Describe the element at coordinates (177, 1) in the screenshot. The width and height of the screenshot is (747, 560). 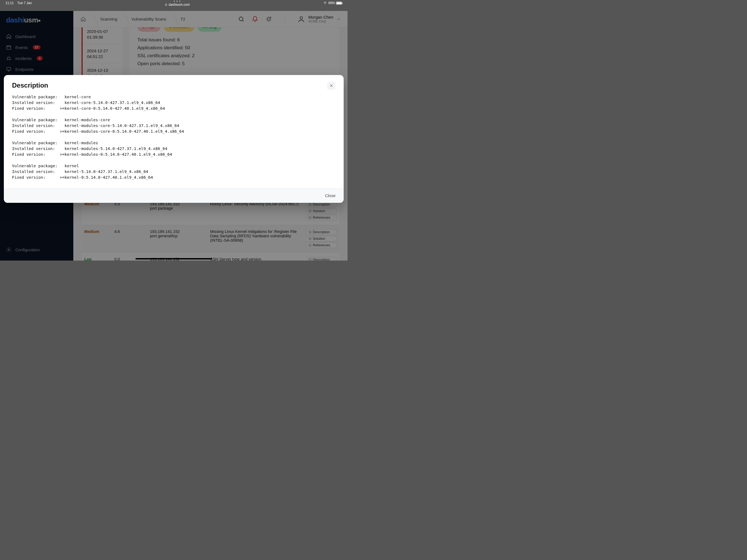
I see `multitask-dots: • • •` at that location.